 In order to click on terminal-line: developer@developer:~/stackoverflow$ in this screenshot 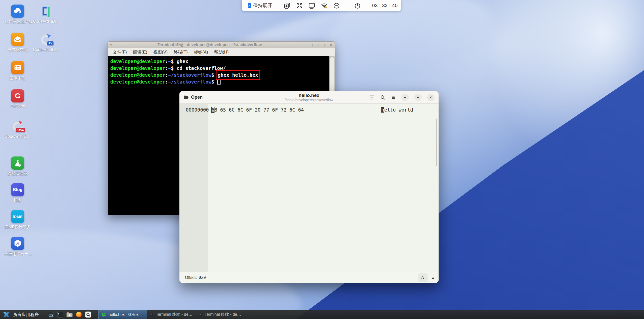, I will do `click(219, 82)`.